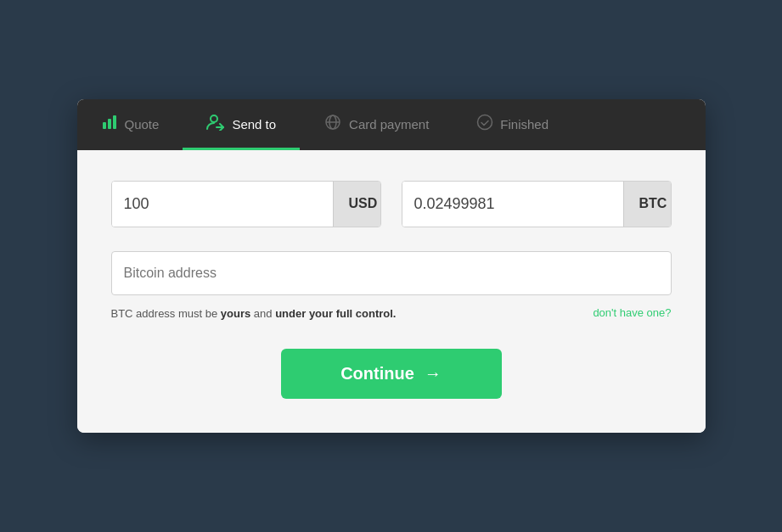  Describe the element at coordinates (110, 124) in the screenshot. I see `quote-icon` at that location.